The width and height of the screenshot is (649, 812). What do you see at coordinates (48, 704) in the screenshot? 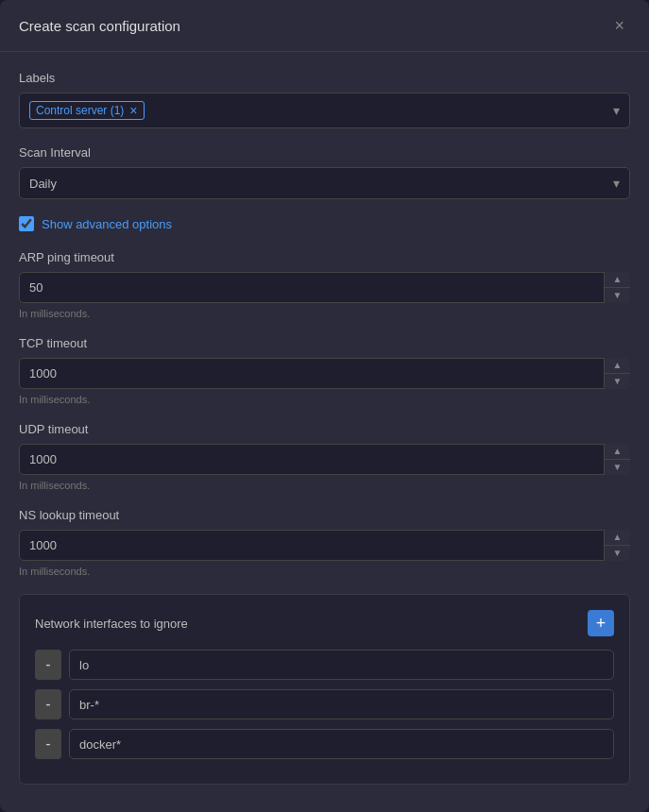
I see `remove-interface-1-button: -` at bounding box center [48, 704].